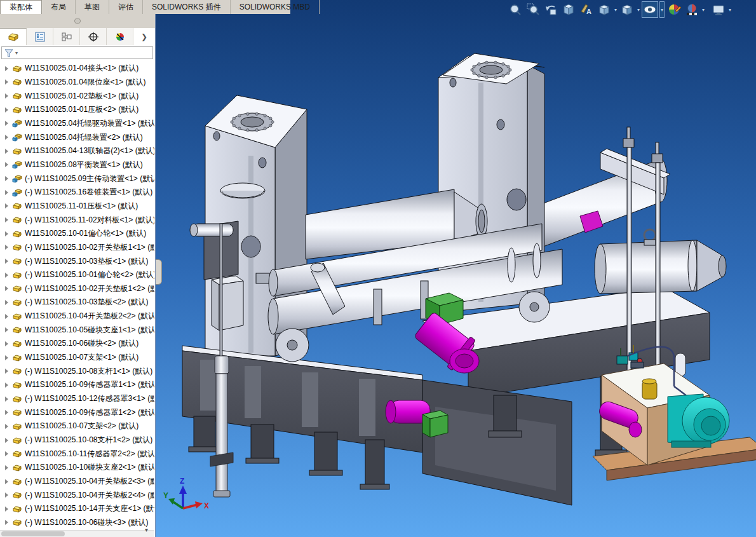  I want to click on tree-item: W11S10025.10-05碰块支座1<1> (默认), so click(78, 330).